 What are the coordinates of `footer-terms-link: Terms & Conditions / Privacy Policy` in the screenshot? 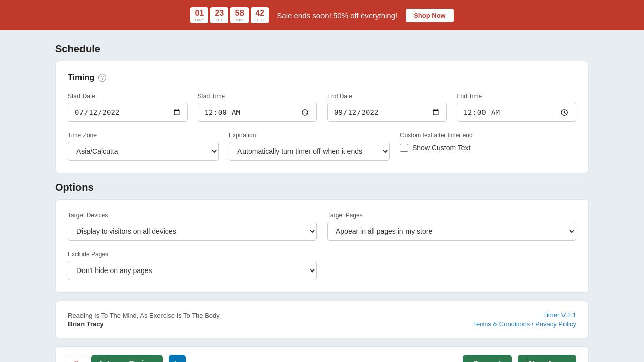 It's located at (525, 324).